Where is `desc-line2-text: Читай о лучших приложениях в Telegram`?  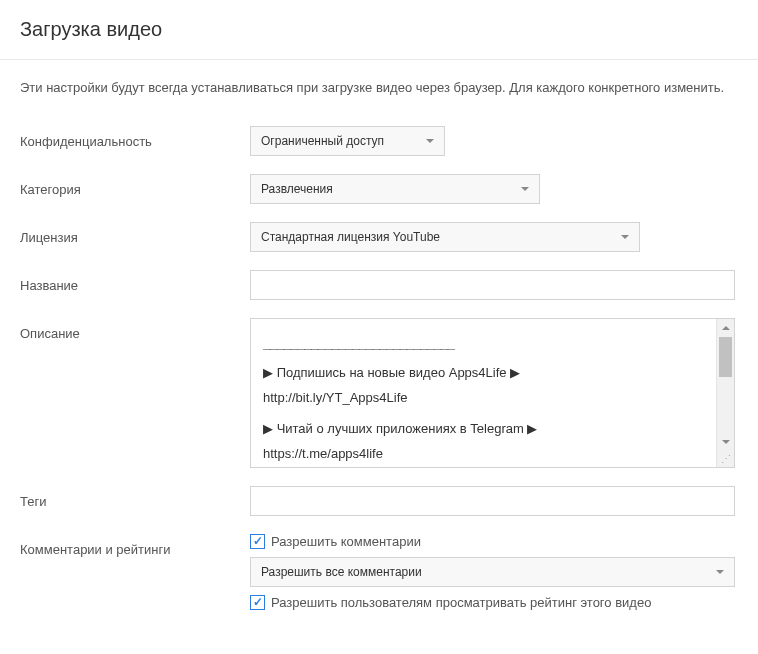 desc-line2-text: Читай о лучших приложениях в Telegram is located at coordinates (402, 428).